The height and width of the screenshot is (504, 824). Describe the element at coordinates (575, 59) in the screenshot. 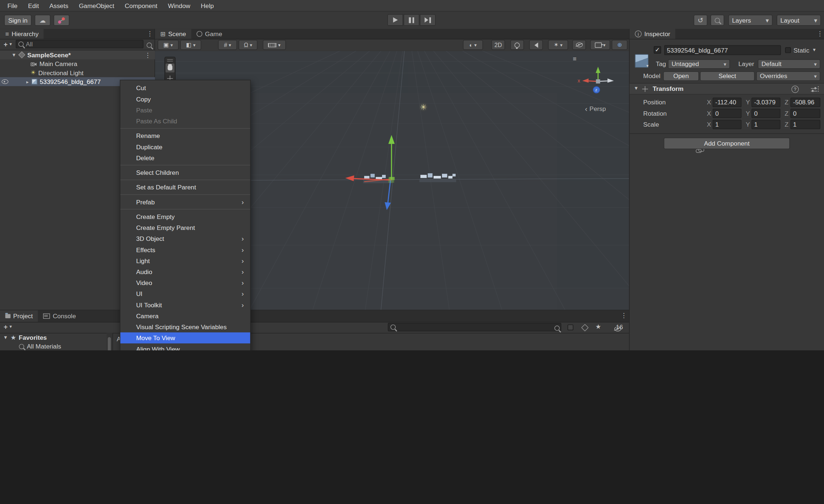

I see `overlay-menu-icon: ≡` at that location.